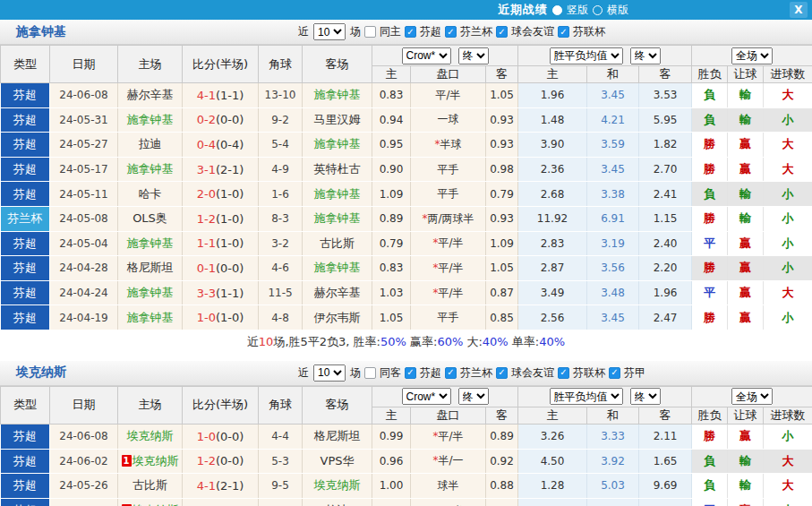 The height and width of the screenshot is (506, 812). Describe the element at coordinates (392, 219) in the screenshot. I see `asian-home-odds: 0.89` at that location.